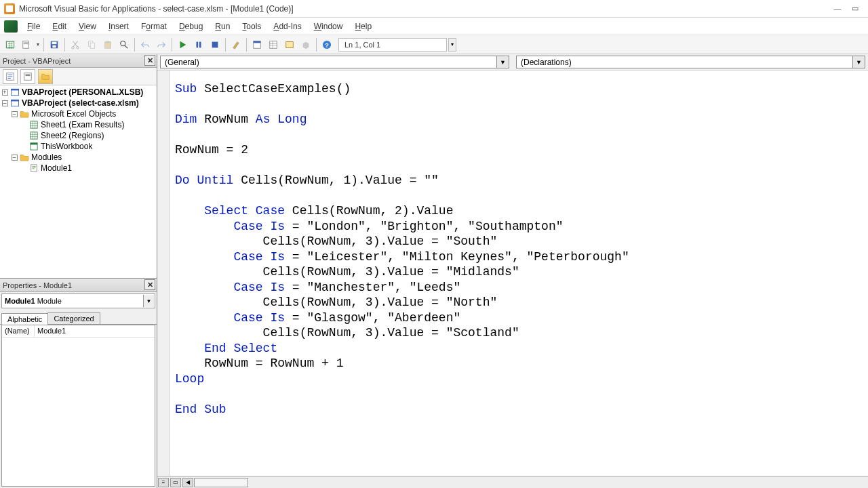  Describe the element at coordinates (513, 482) in the screenshot. I see `horizontal-scrollbar: ≡ ▭ ◀` at that location.